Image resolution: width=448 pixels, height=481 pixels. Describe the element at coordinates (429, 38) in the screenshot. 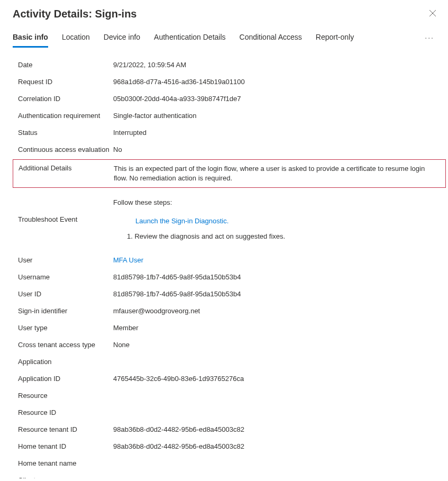

I see `more-button: ···` at that location.